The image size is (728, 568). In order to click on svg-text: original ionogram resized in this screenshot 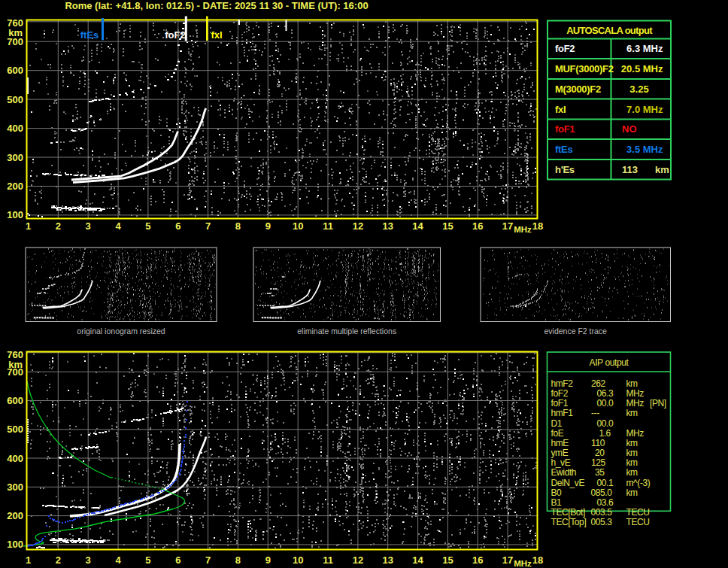, I will do `click(120, 331)`.